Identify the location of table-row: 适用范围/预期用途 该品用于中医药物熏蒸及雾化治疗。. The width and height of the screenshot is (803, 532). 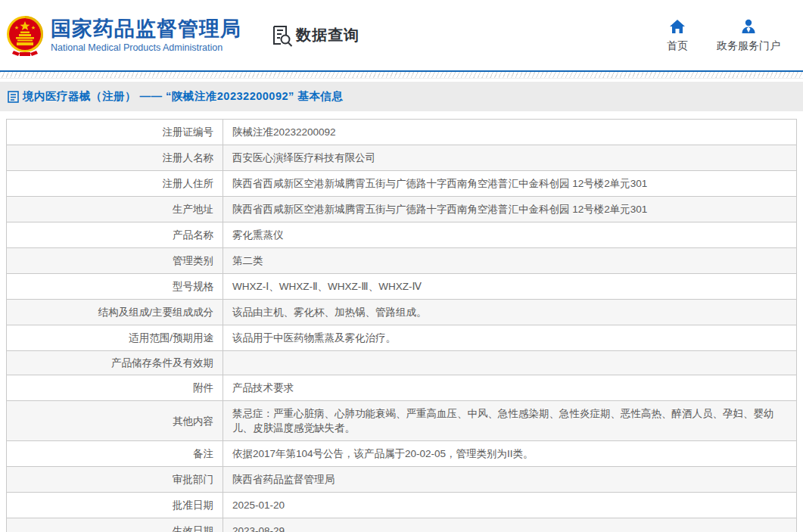
(401, 338).